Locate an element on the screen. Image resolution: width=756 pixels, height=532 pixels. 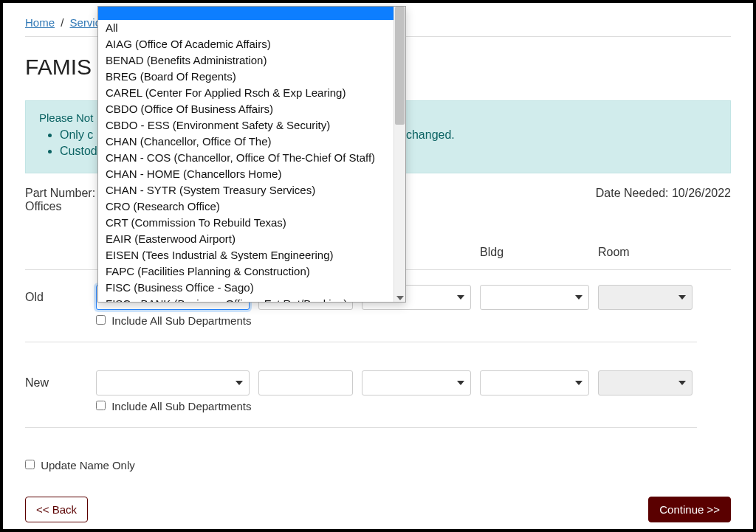
update-name-row: Update Name Only is located at coordinates (378, 465).